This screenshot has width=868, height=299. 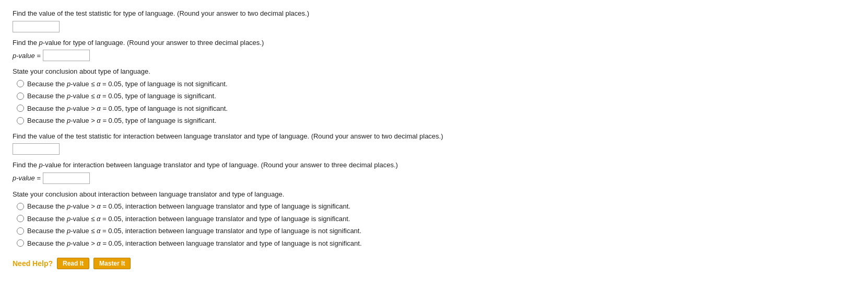 What do you see at coordinates (189, 206) in the screenshot?
I see `conclusion-interaction-option-1-text: Because the p-value > α = 0.05, interact…` at bounding box center [189, 206].